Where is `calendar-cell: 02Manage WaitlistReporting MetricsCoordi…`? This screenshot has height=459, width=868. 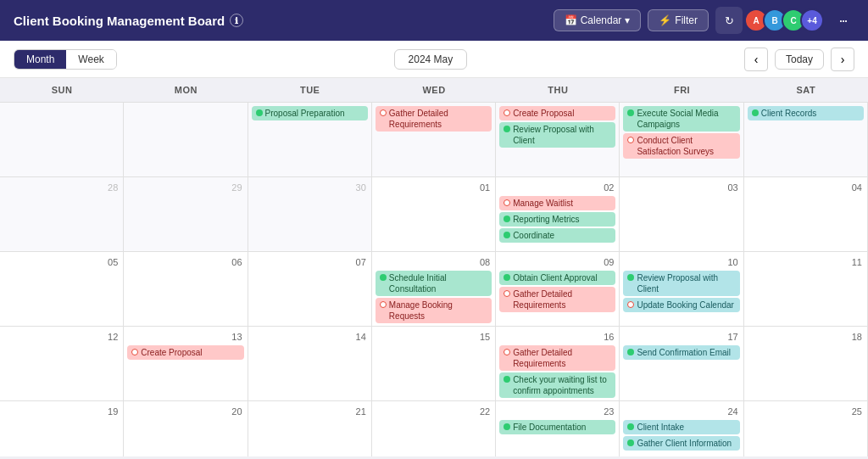
calendar-cell: 02Manage WaitlistReporting MetricsCoordi… is located at coordinates (558, 215).